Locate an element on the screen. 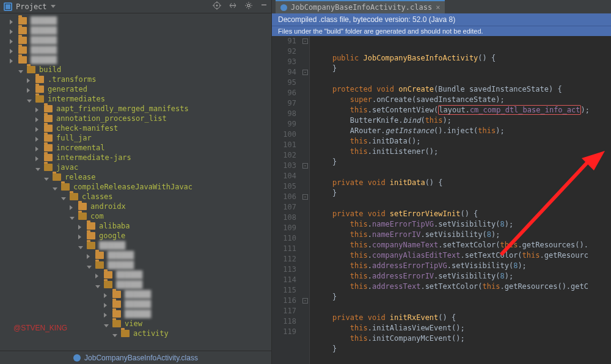  code-line: this.nameErrorTipVG.setVisibility(8); is located at coordinates (461, 225).